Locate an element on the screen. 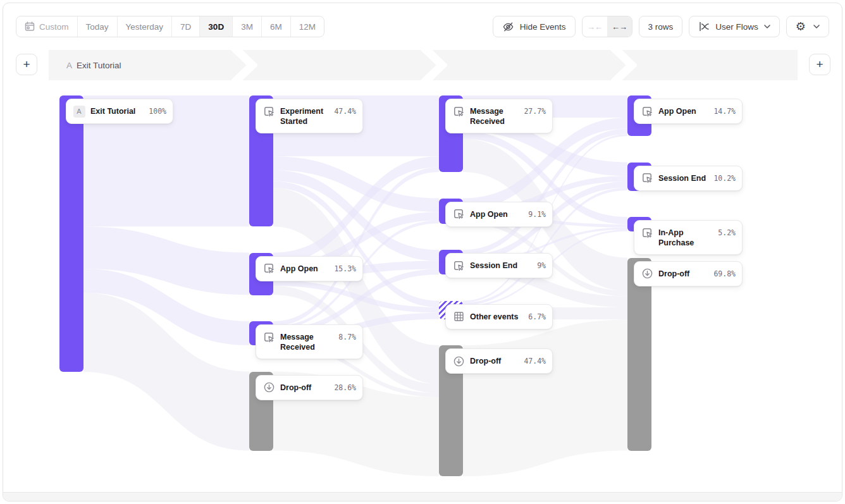  flow-node-pct: 14.7% is located at coordinates (725, 110).